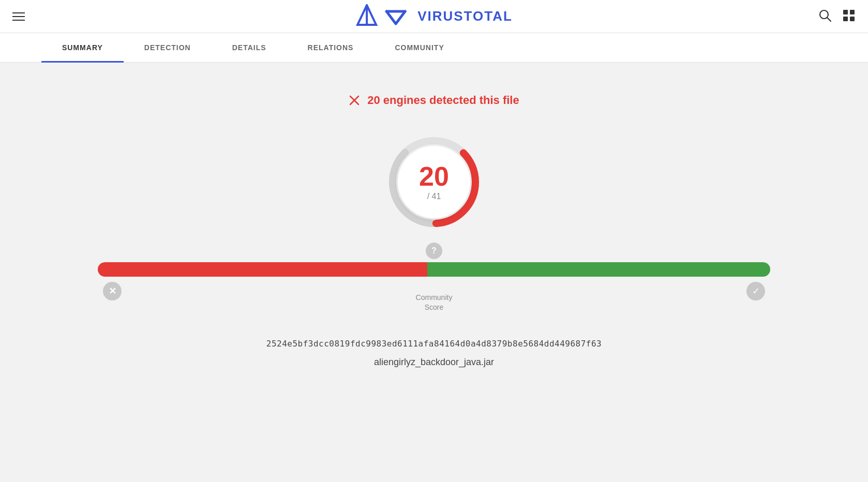  I want to click on gauge-total: / 41, so click(435, 197).